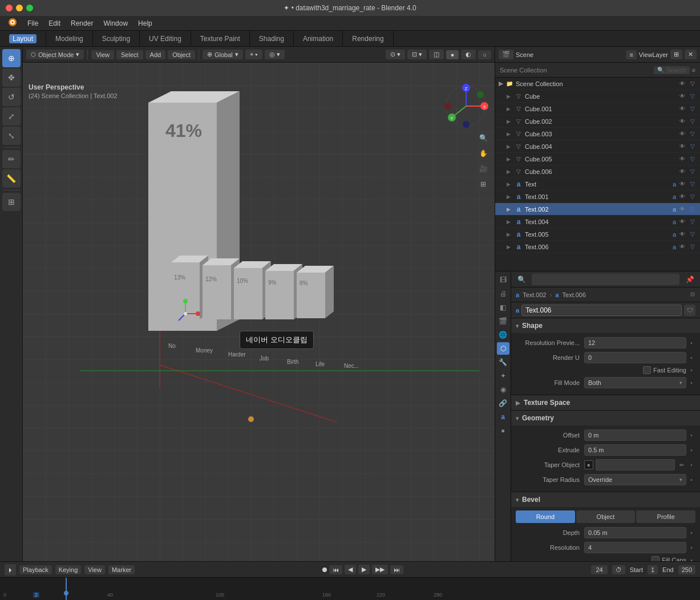 This screenshot has width=700, height=600. I want to click on playback-btn: Playback, so click(35, 570).